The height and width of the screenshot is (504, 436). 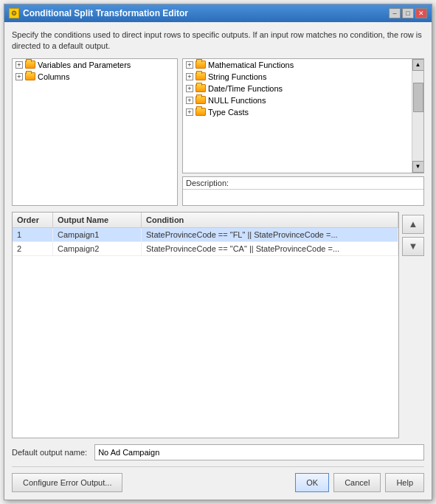 I want to click on left-tree-panel: + Variables and Parameters + Columns, so click(x=94, y=132).